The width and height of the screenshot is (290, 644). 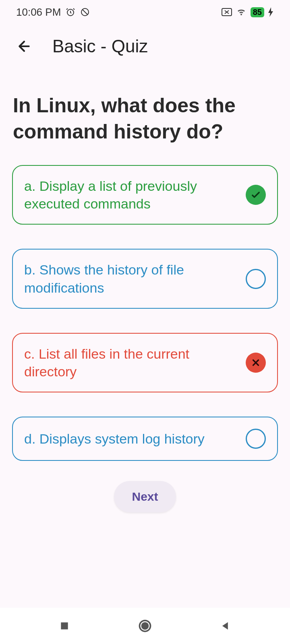 I want to click on status-time: 10:06 PM, so click(x=39, y=12).